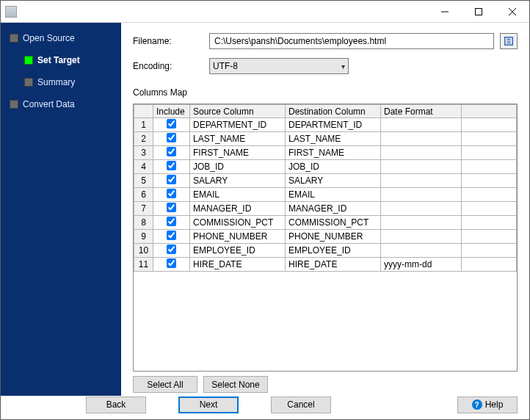  What do you see at coordinates (238, 264) in the screenshot?
I see `source-cell: HIRE_DATE` at bounding box center [238, 264].